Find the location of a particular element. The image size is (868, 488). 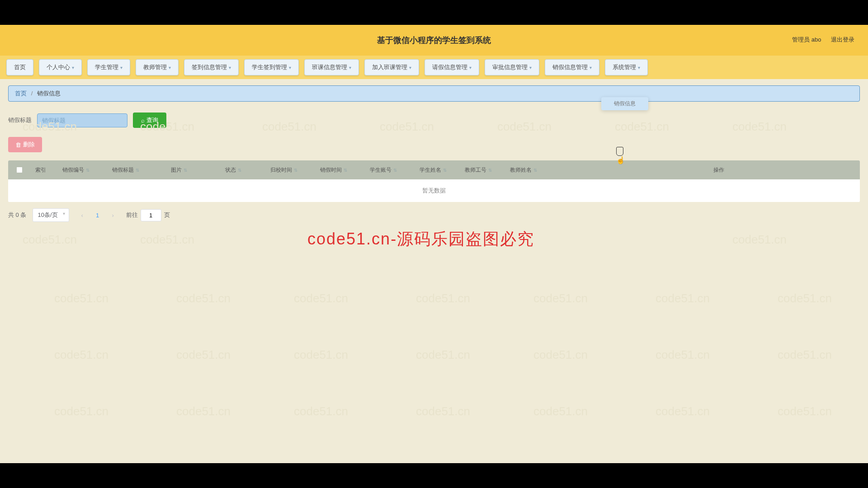

nav-dropdown-item: 销假信息 is located at coordinates (625, 104).